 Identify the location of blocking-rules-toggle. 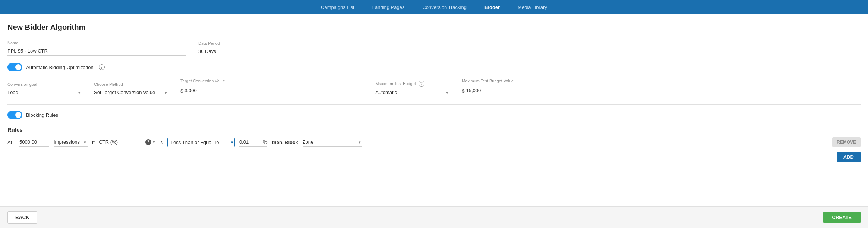
(15, 115).